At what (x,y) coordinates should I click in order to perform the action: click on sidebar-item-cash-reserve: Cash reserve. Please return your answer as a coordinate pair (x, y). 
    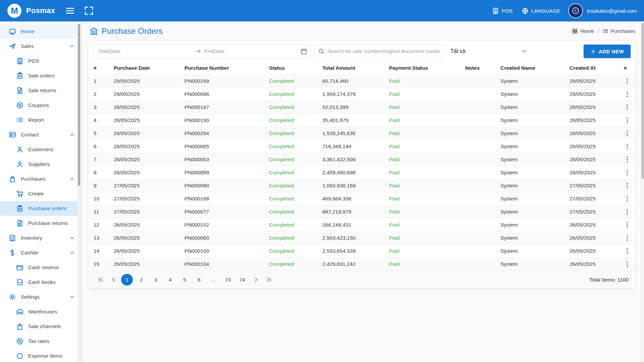
    Looking at the image, I should click on (40, 267).